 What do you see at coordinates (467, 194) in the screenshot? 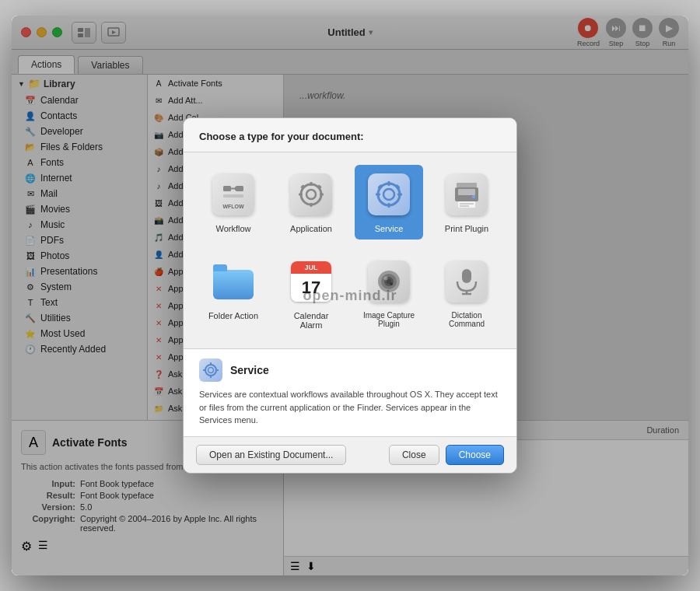
I see `print-plugin-icon` at bounding box center [467, 194].